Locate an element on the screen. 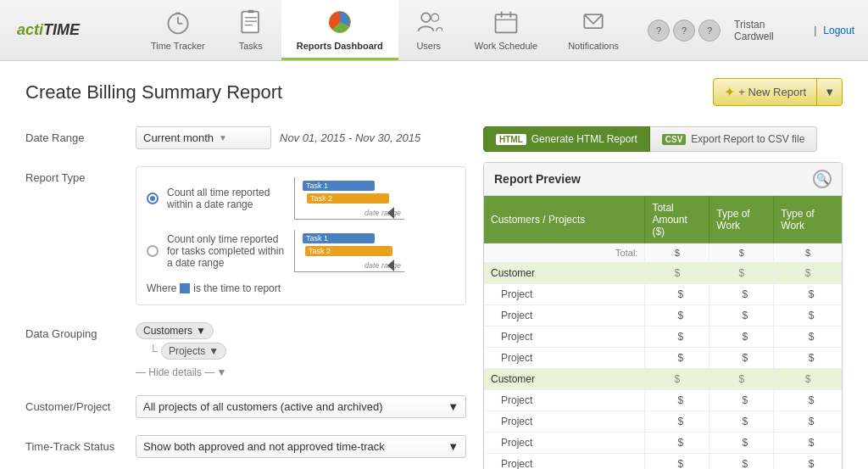 The width and height of the screenshot is (868, 469). total-label: Total: is located at coordinates (565, 253).